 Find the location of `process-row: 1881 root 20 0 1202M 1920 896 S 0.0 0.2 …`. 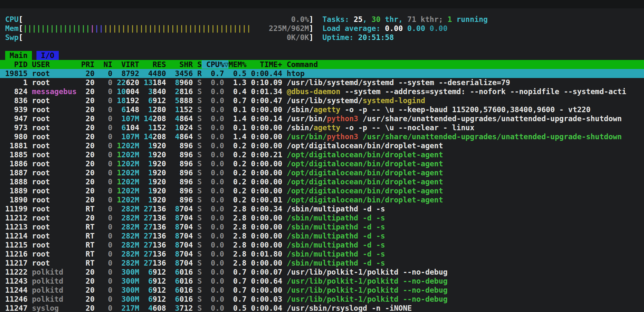

process-row: 1881 root 20 0 1202M 1920 896 S 0.0 0.2 … is located at coordinates (322, 146).